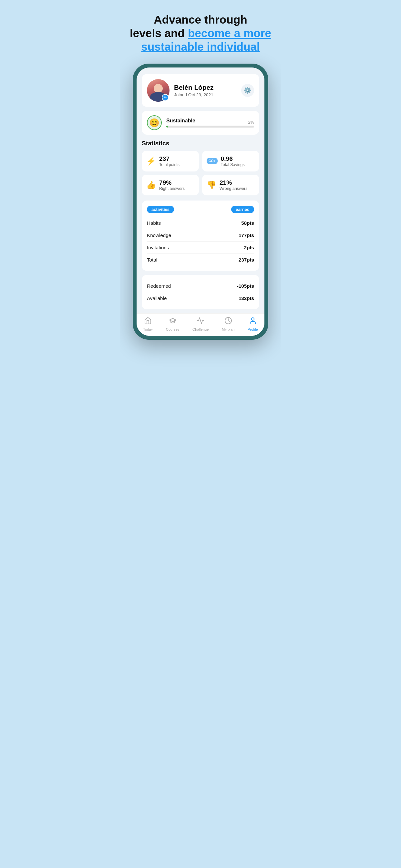 This screenshot has height=868, width=401. What do you see at coordinates (159, 286) in the screenshot?
I see `redeemed-label: Redeemed` at bounding box center [159, 286].